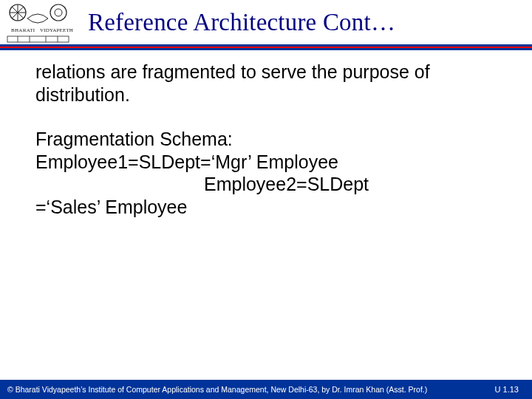  I want to click on slide-title: Reference Architecture Cont…, so click(242, 22).